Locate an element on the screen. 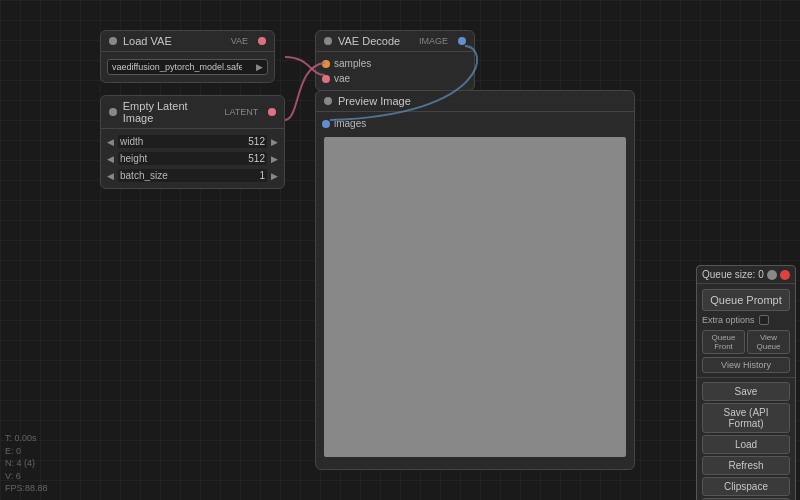 The image size is (800, 500). vae-input-port is located at coordinates (326, 79).